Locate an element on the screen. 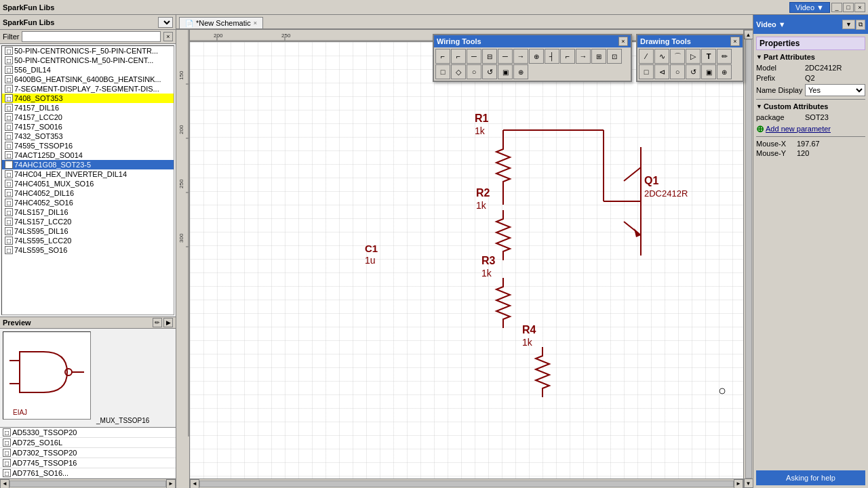 Image resolution: width=868 pixels, height=488 pixels. dt-btn-7: □ is located at coordinates (646, 72).